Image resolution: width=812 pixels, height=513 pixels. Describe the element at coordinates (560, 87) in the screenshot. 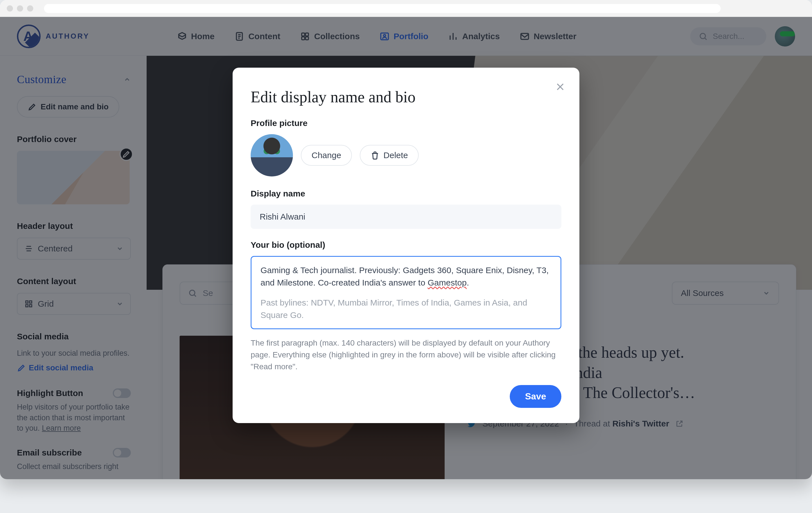

I see `close-modal-button` at that location.